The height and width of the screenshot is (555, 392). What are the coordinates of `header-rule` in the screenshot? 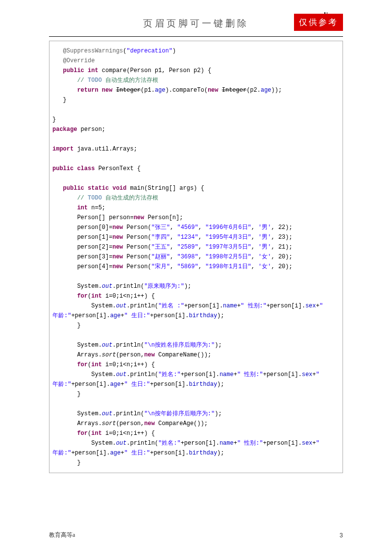 It's located at (196, 36).